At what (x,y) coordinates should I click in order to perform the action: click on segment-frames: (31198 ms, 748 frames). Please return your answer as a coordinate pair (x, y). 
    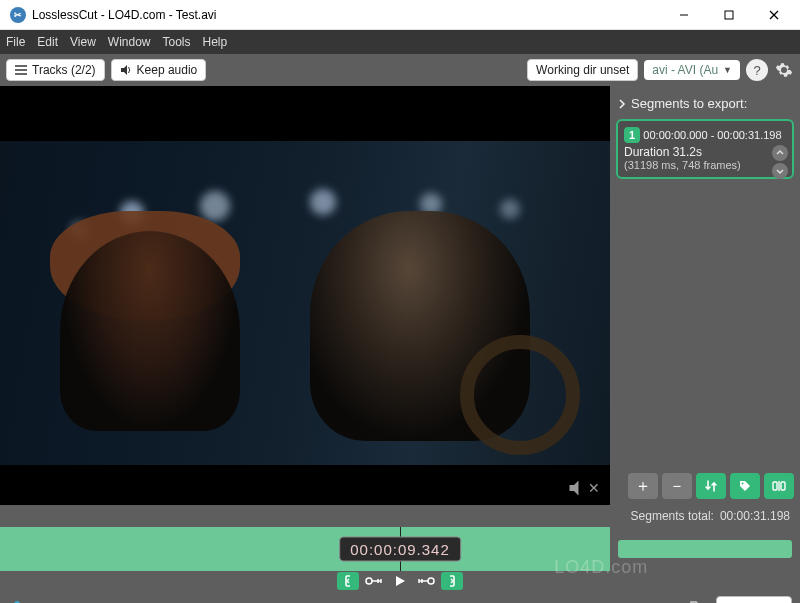
    Looking at the image, I should click on (705, 165).